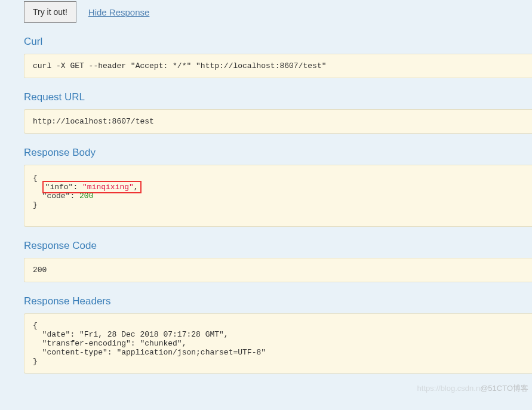 The width and height of the screenshot is (532, 410). I want to click on json-brace-open: {, so click(35, 178).